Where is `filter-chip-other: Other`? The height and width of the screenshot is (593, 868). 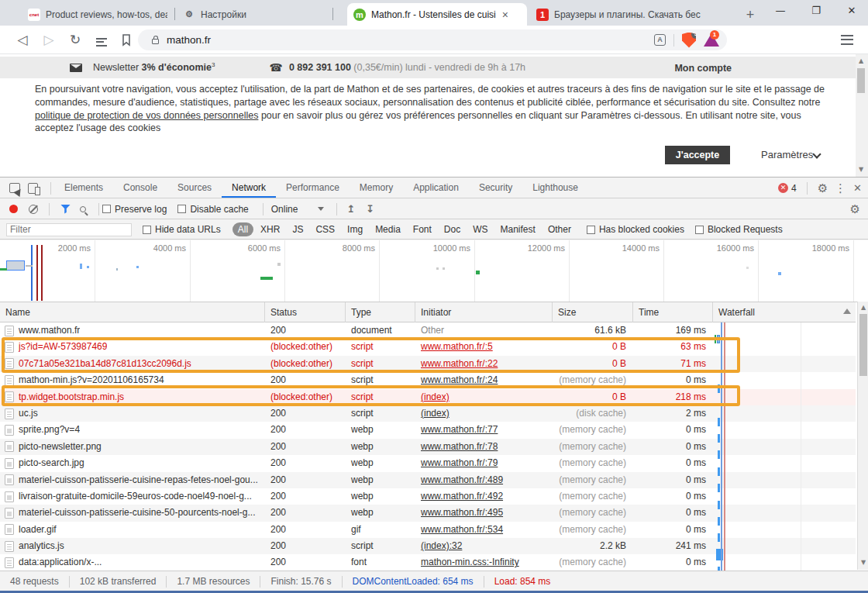
filter-chip-other: Other is located at coordinates (560, 229).